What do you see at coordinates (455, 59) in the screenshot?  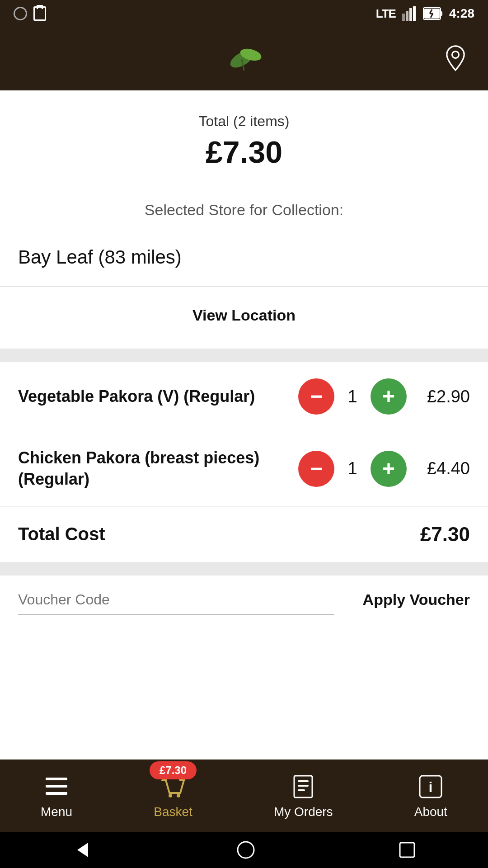 I see `location-button` at bounding box center [455, 59].